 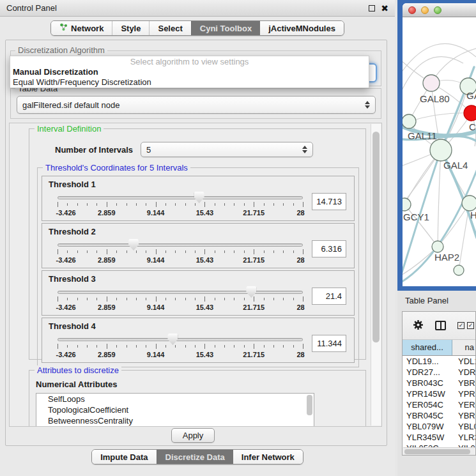 I want to click on select-all-checkboxes-icon: ✓ ✓, so click(x=466, y=326).